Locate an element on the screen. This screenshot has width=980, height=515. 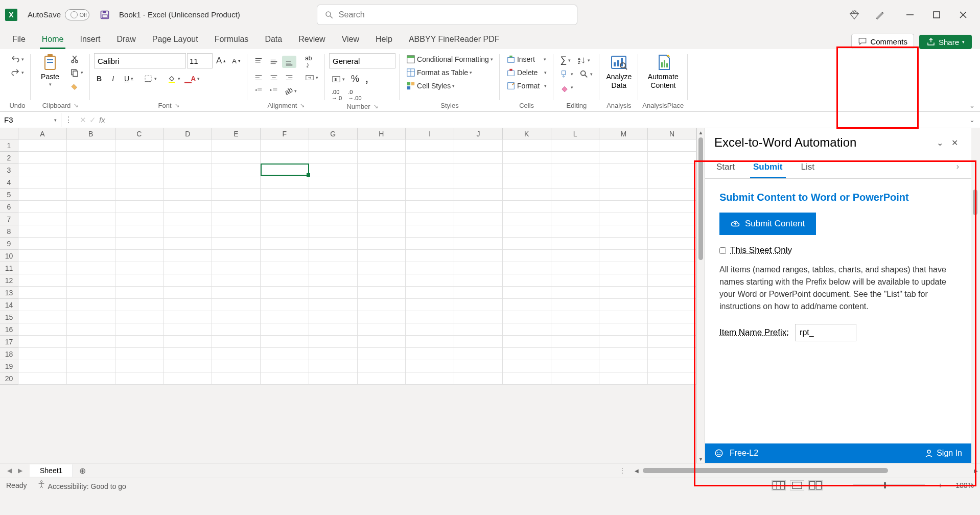
taskpane-tabs-overflow: › is located at coordinates (958, 168).